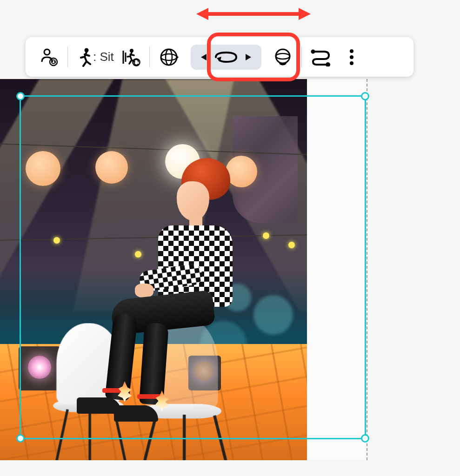 Image resolution: width=460 pixels, height=476 pixels. Describe the element at coordinates (352, 57) in the screenshot. I see `more-button` at that location.